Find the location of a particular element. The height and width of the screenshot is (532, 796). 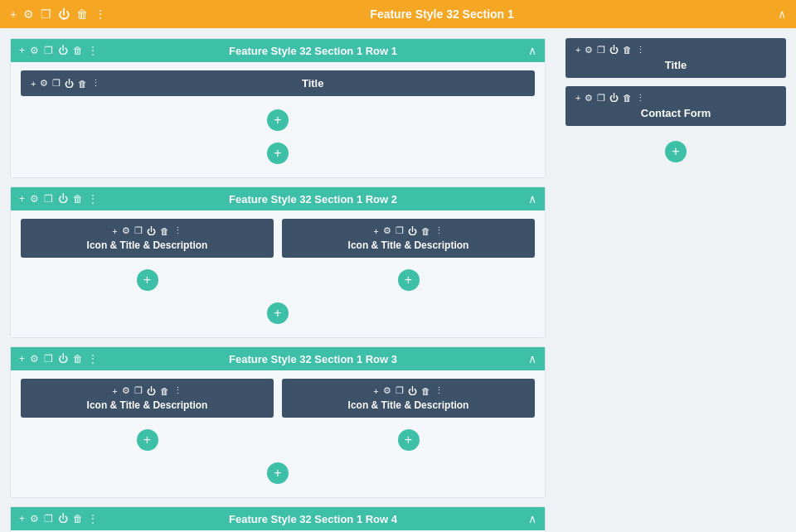

row1-add-element-button: + is located at coordinates (278, 120).